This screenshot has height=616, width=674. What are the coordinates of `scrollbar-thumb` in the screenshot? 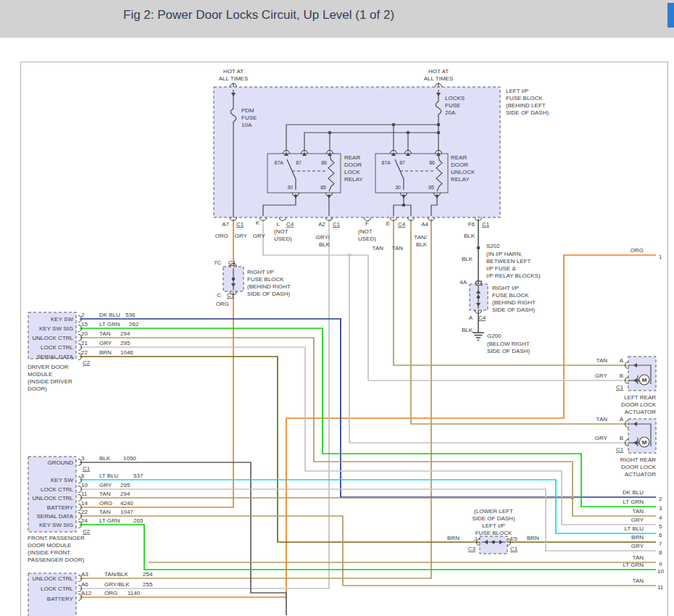 It's located at (671, 15).